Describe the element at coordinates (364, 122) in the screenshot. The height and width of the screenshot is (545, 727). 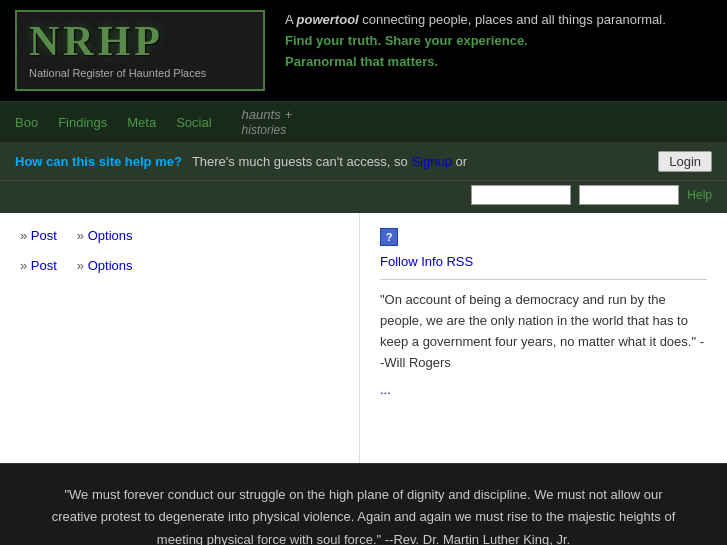
I see `navbar: Boo Findings Meta Social haunts + histor…` at that location.